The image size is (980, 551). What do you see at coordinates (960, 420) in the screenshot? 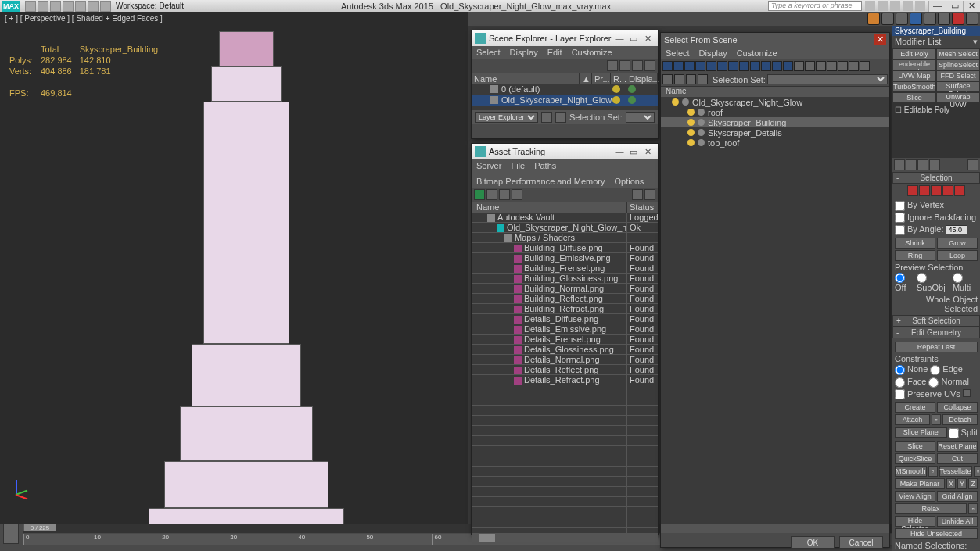
I see `detach-button: Detach` at bounding box center [960, 420].